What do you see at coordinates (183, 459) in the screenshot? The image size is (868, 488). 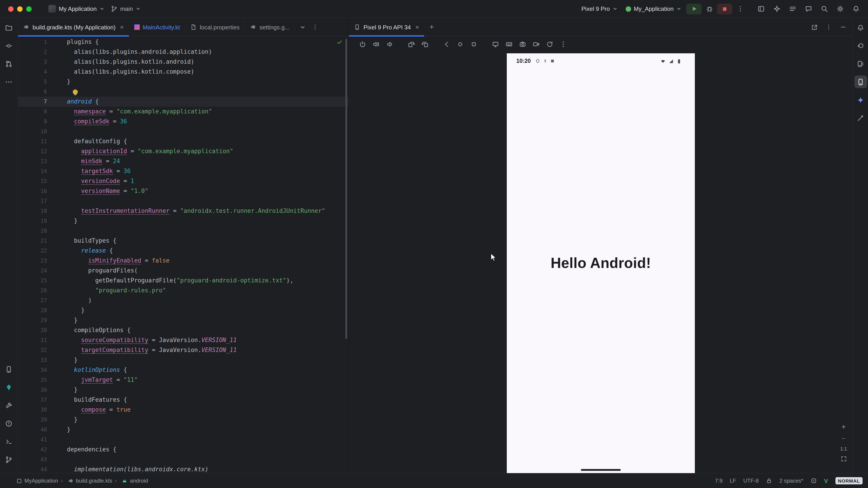 I see `code-line: 43` at bounding box center [183, 459].